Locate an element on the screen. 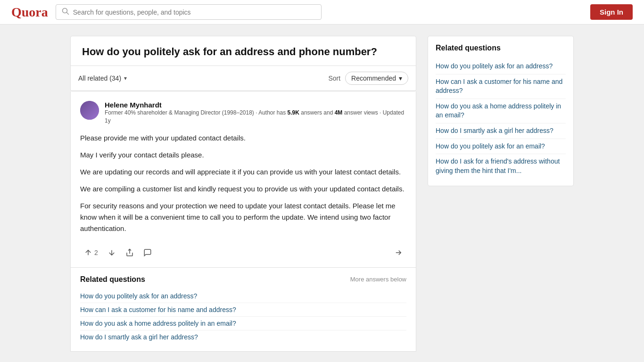  sign-in-button: Sign In is located at coordinates (611, 12).